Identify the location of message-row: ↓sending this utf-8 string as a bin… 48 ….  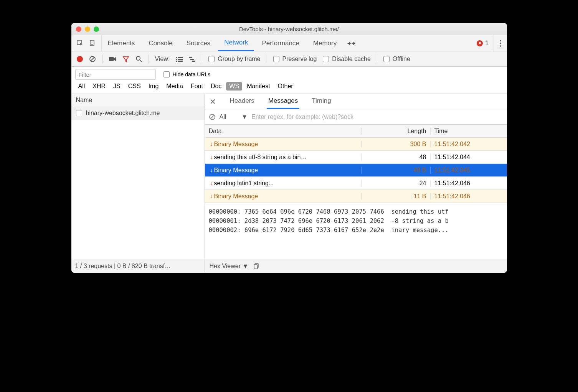
(356, 157).